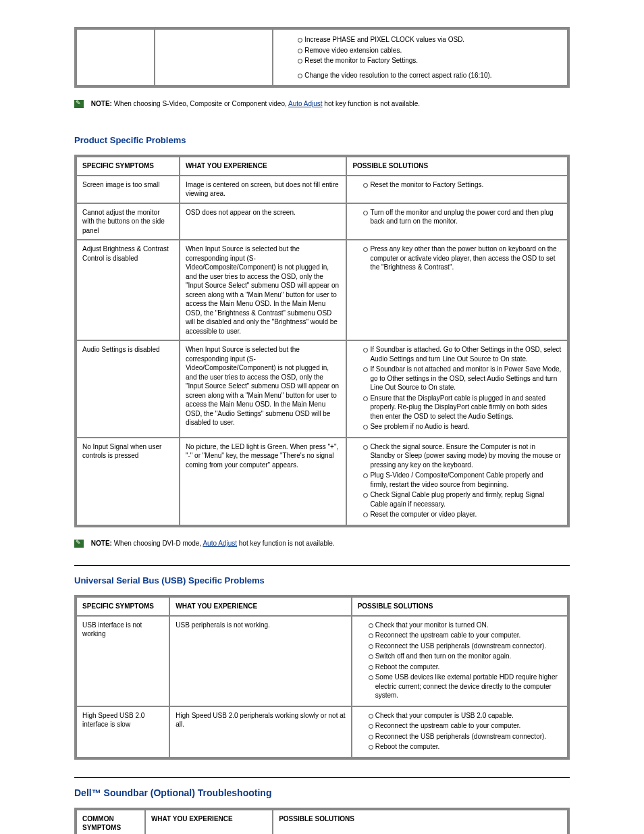 The height and width of the screenshot is (834, 644). What do you see at coordinates (159, 543) in the screenshot?
I see `note-text: When choosing DVI-D mode,` at bounding box center [159, 543].